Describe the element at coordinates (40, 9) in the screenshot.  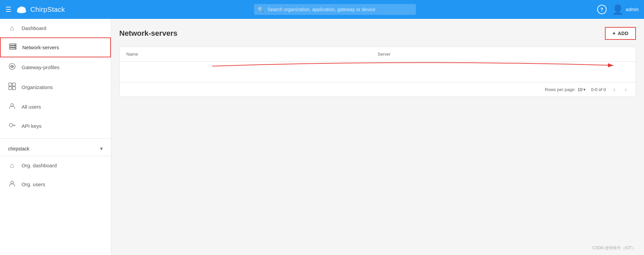
I see `logo-area: ChirpStack` at that location.